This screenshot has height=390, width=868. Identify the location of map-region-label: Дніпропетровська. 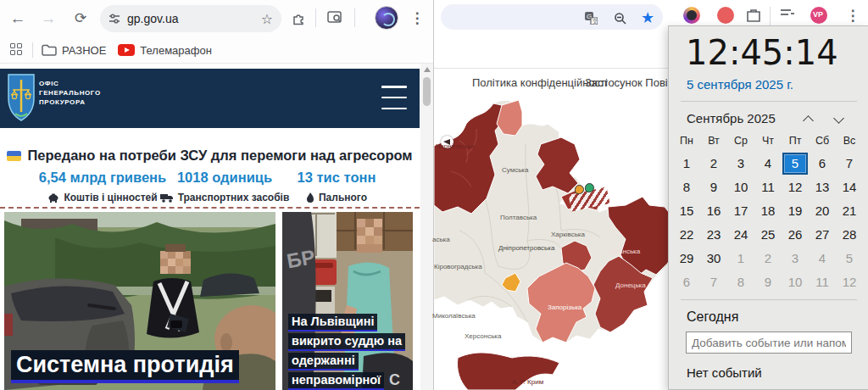
(526, 248).